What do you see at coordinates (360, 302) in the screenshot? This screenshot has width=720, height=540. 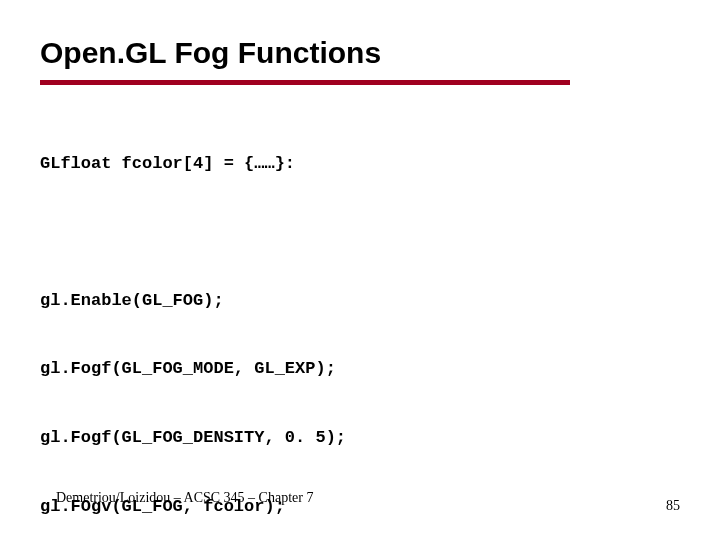 I see `code-line-1: gl.Enable(GL_FOG);` at bounding box center [360, 302].